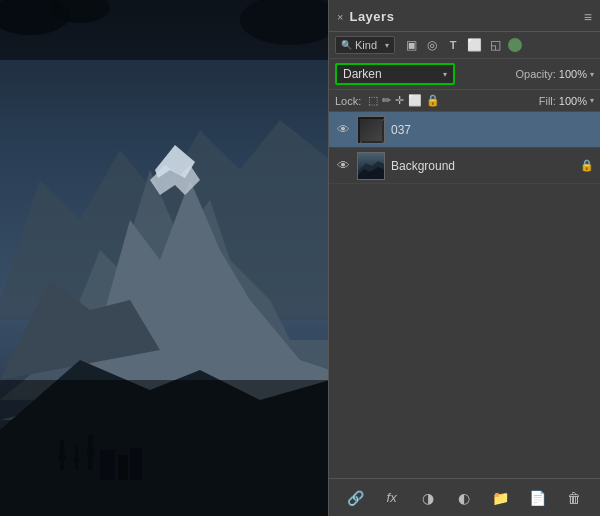 This screenshot has width=600, height=516. What do you see at coordinates (515, 45) in the screenshot?
I see `filter-toggle-circle` at bounding box center [515, 45].